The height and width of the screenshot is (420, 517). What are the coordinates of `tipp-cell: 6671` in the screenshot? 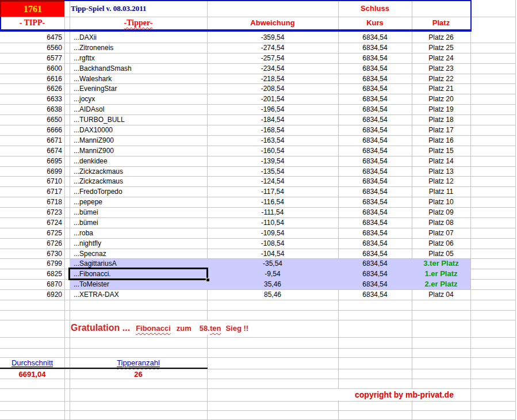 It's located at (32, 140).